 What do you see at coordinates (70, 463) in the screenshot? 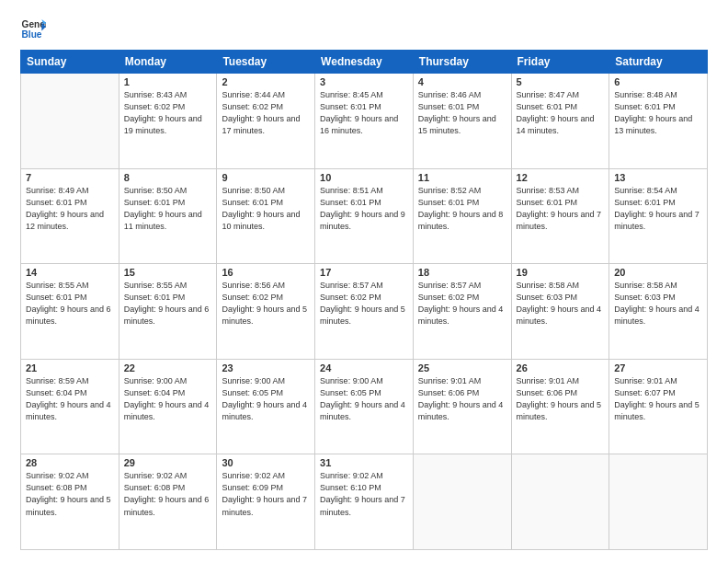
I see `day-number: 28` at bounding box center [70, 463].